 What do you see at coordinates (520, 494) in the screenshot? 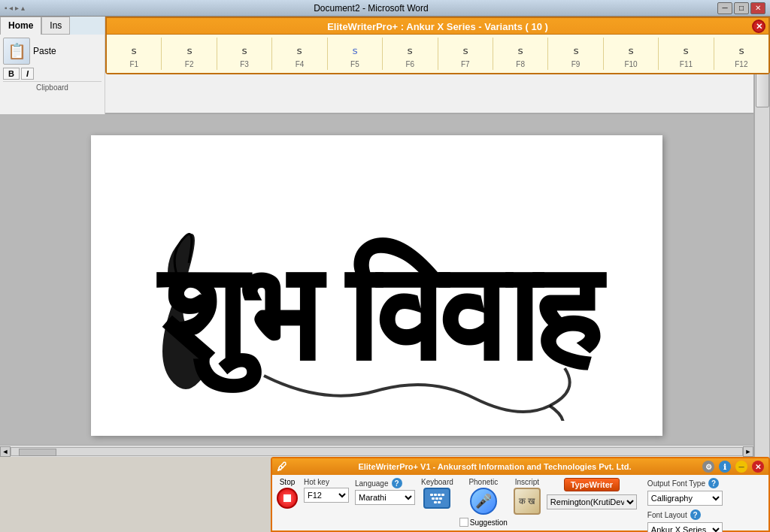
I see `bottom-elite-panel: 🖊 EliteWriterPro+ V1 - Ankursoft Informa…` at bounding box center [520, 494].